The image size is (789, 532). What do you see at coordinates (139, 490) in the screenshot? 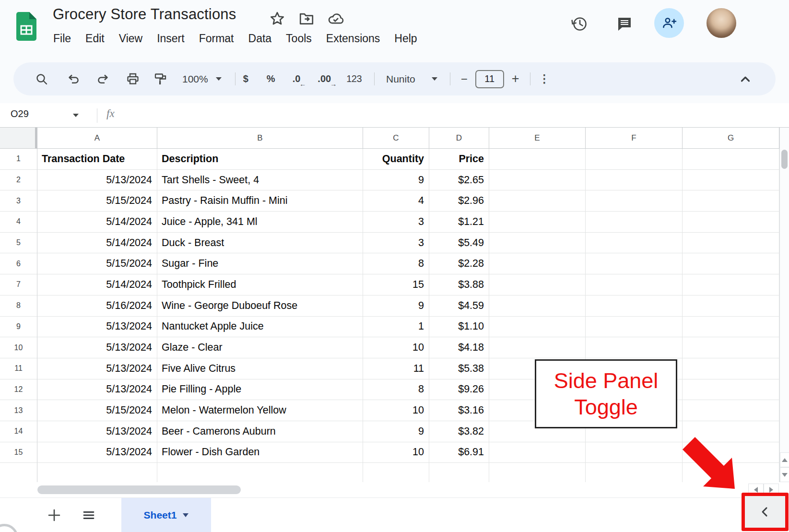
I see `horizontal-scrollbar-thumb` at bounding box center [139, 490].